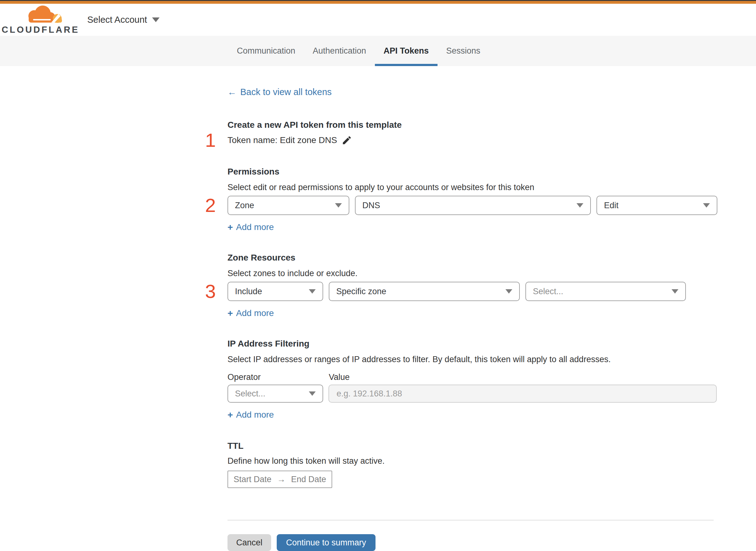  I want to click on start-date-placeholder: Start Date, so click(252, 480).